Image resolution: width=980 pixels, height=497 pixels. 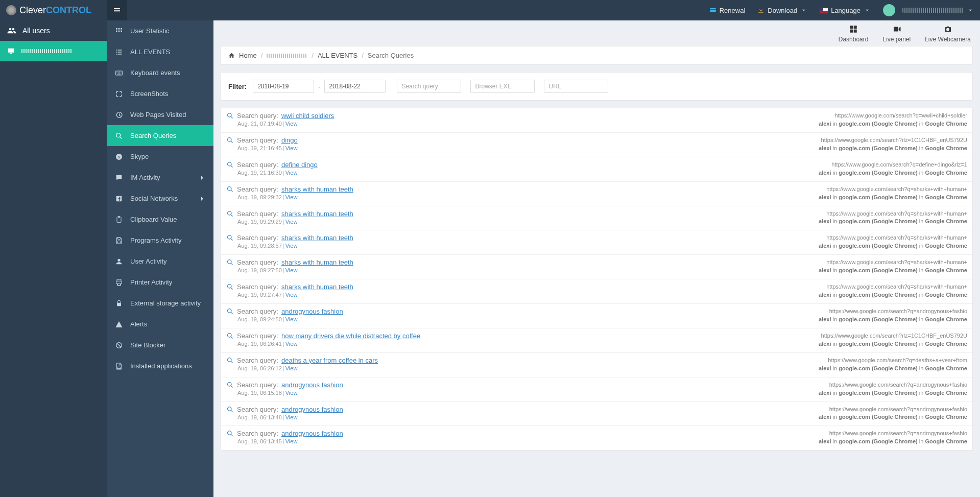 What do you see at coordinates (732, 10) in the screenshot?
I see `renewal-label: Renewal` at bounding box center [732, 10].